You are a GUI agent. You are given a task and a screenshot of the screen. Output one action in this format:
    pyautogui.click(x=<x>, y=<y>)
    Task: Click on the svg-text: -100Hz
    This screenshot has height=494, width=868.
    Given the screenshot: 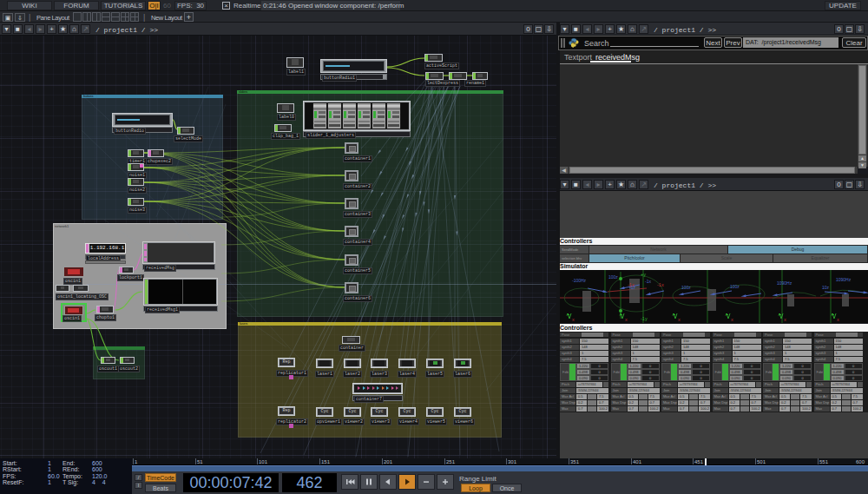 What is the action you would take?
    pyautogui.click(x=580, y=280)
    